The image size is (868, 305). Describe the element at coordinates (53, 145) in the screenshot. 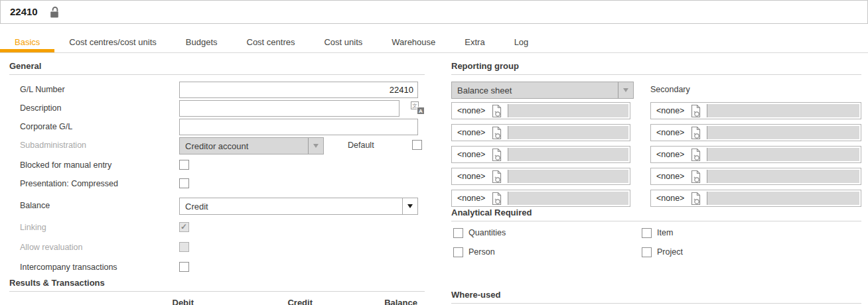

I see `subadministration-label: Subadministration` at that location.